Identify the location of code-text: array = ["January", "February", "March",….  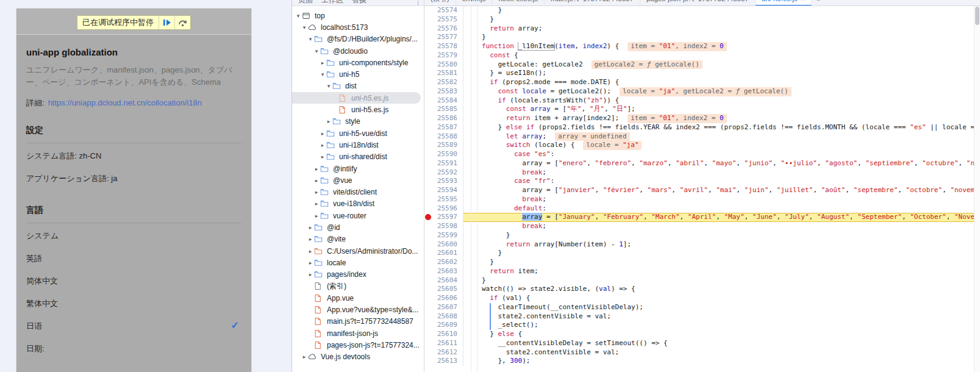
(718, 217).